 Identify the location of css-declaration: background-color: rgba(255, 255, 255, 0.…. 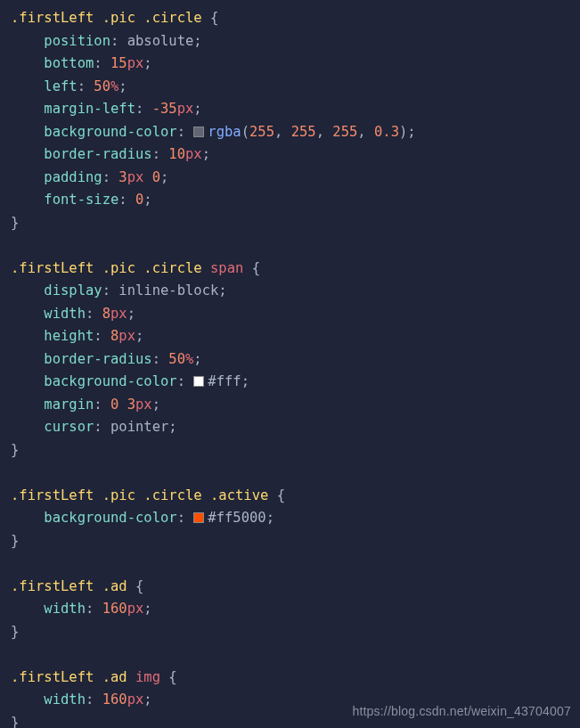
(296, 133).